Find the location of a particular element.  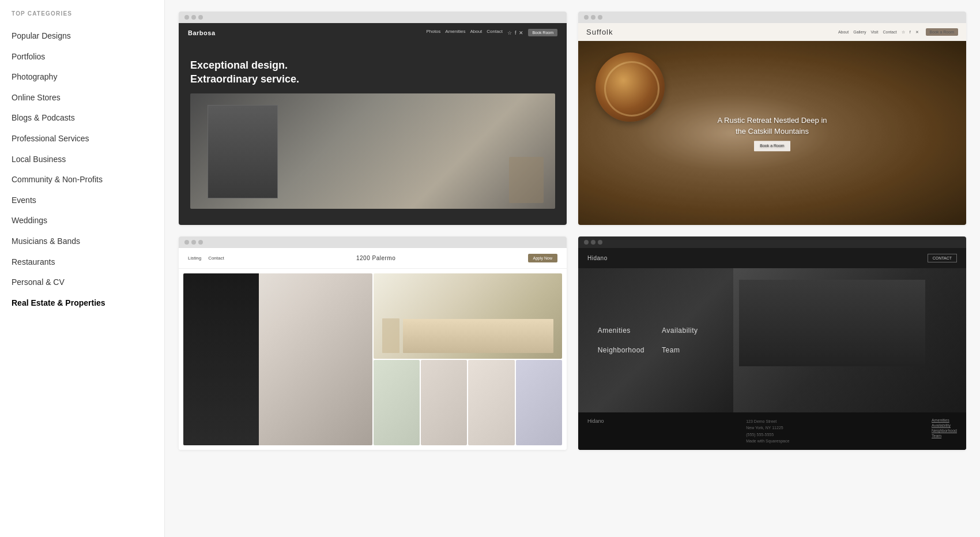

palermo-preview: Listing Contact 1200 Palermo Apply Now is located at coordinates (372, 349).